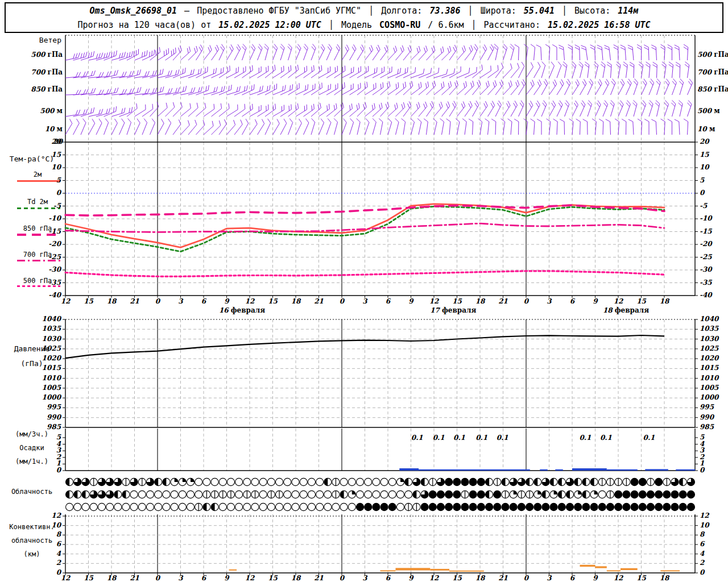  I want to click on wind-level-label-left: 850 гПа, so click(43, 90).